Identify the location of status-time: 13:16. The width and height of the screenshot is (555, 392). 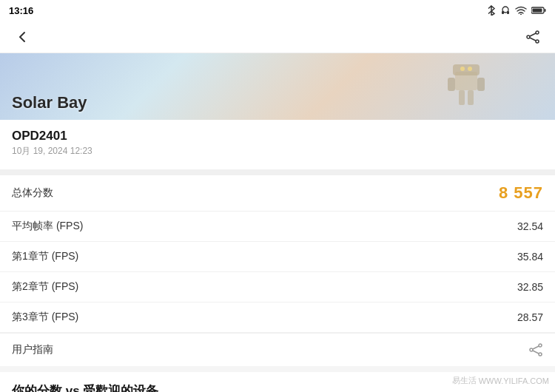
(21, 10).